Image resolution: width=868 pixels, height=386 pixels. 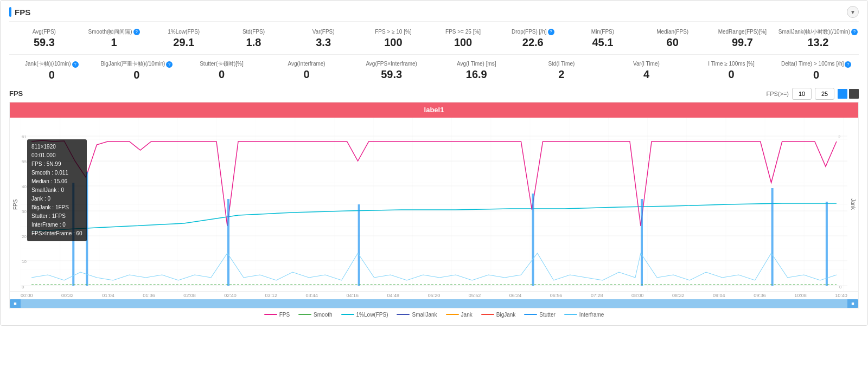 What do you see at coordinates (394, 31) in the screenshot?
I see `stat-label-row1-5: FPS > ≥ 10 [%]` at bounding box center [394, 31].